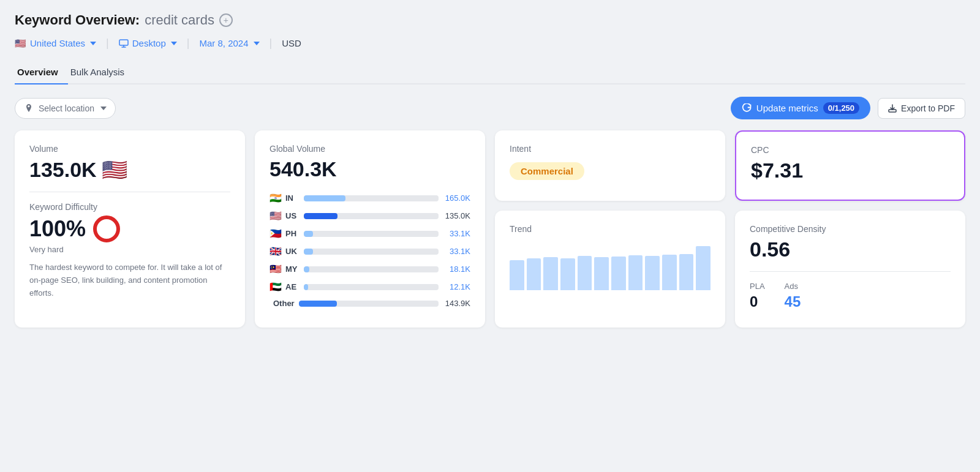 This screenshot has height=472, width=980. I want to click on country-flag: 🇬🇧, so click(276, 251).